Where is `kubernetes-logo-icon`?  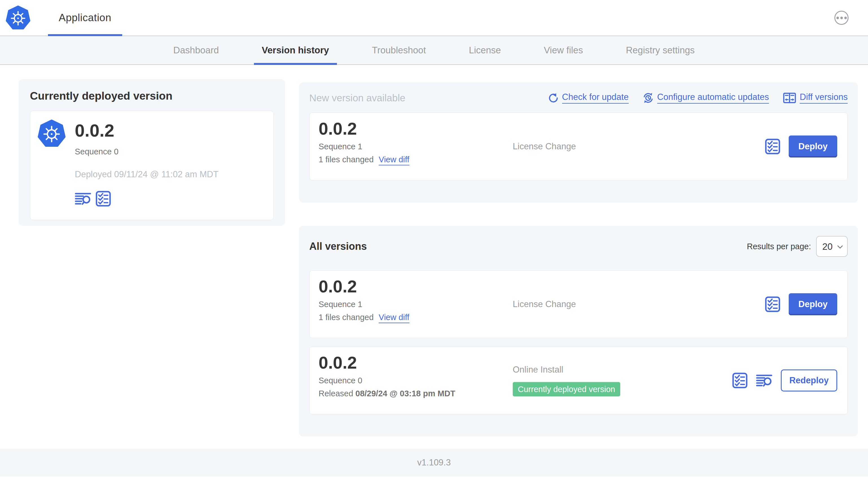
kubernetes-logo-icon is located at coordinates (18, 18).